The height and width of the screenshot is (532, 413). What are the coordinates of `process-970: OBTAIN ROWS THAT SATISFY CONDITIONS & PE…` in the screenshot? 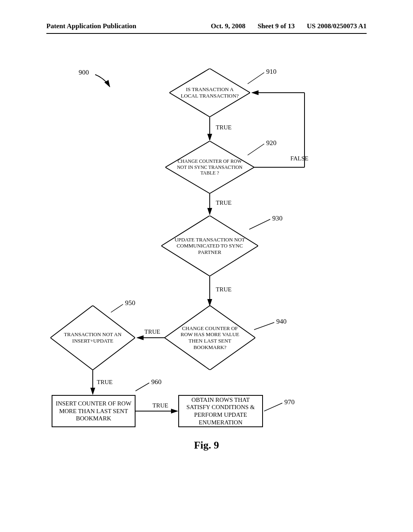 It's located at (221, 411).